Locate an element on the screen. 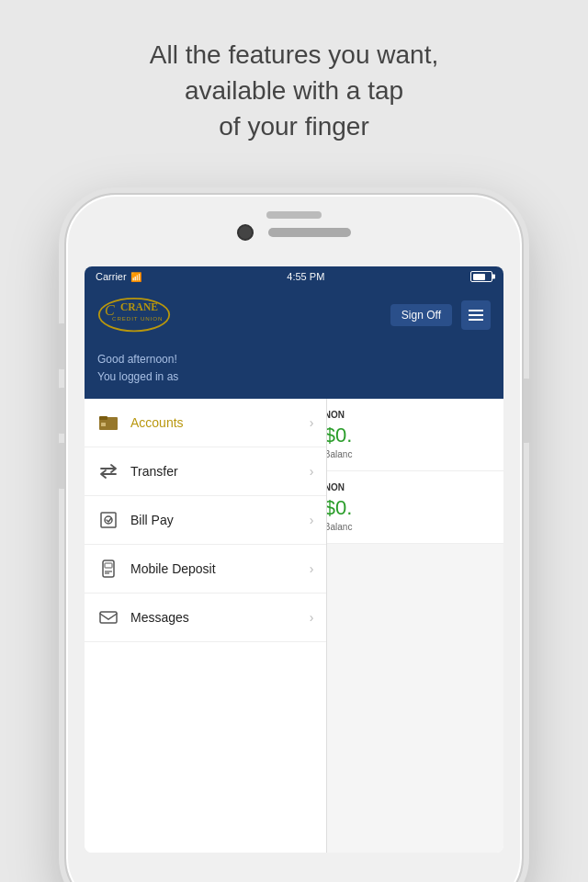 The width and height of the screenshot is (588, 882). speaker-icon is located at coordinates (294, 215).